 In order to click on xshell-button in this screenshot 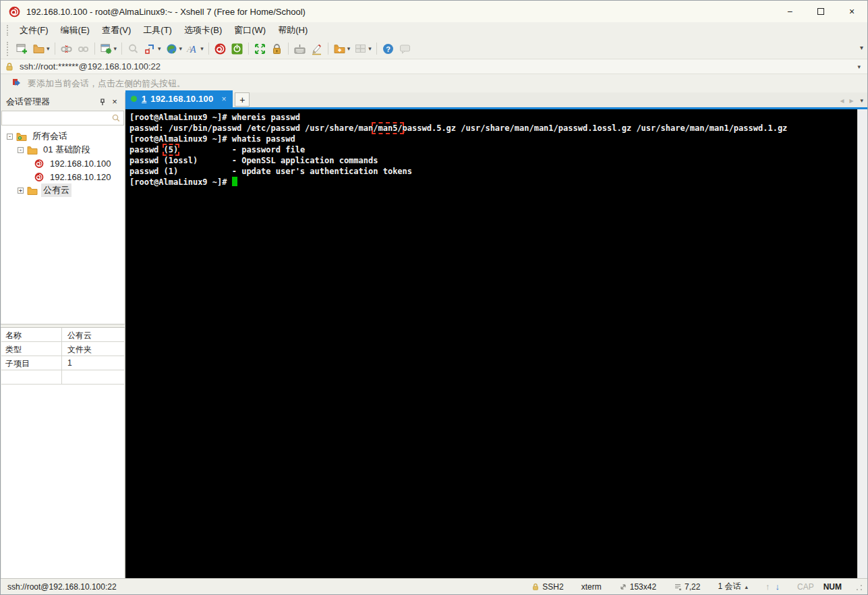, I will do `click(220, 49)`.